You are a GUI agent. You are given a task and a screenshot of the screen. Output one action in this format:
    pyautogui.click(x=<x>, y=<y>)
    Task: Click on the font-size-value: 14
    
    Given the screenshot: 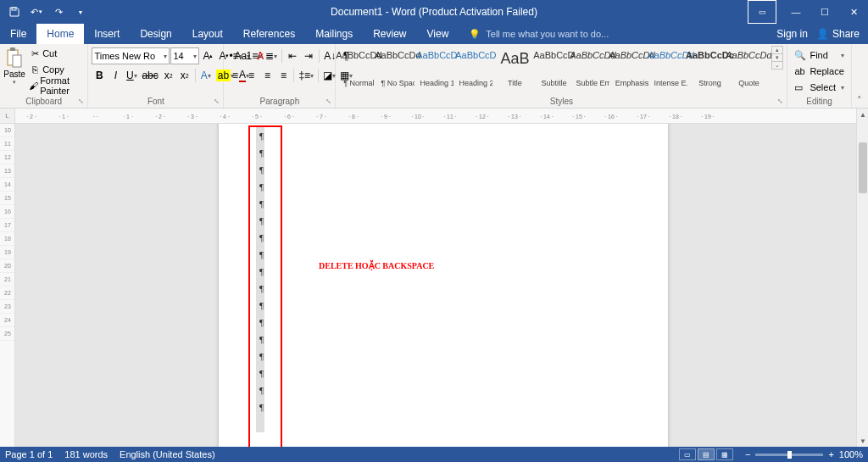 What is the action you would take?
    pyautogui.click(x=178, y=56)
    